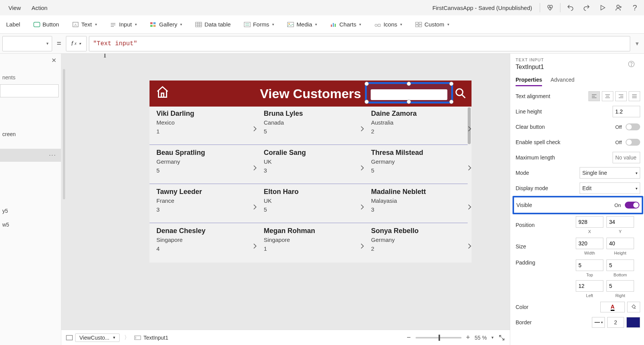 The height and width of the screenshot is (345, 644). Describe the element at coordinates (432, 25) in the screenshot. I see `ribbon-custom: Custom▾` at that location.